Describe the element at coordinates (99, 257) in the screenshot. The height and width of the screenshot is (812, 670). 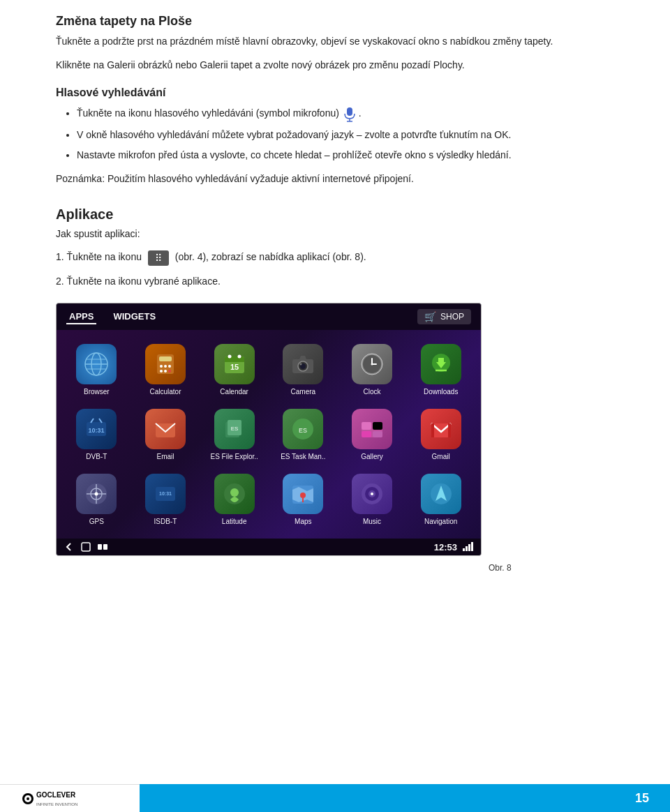
I see `section3-step1a-text: 1. Ťukněte na ikonu` at that location.